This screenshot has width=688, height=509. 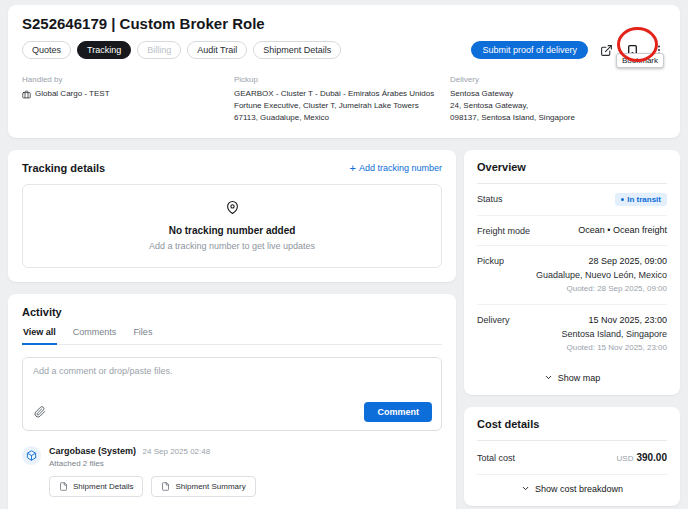 What do you see at coordinates (342, 118) in the screenshot?
I see `pickup-address-line3: 67113, Guadalupe, Mexico` at bounding box center [342, 118].